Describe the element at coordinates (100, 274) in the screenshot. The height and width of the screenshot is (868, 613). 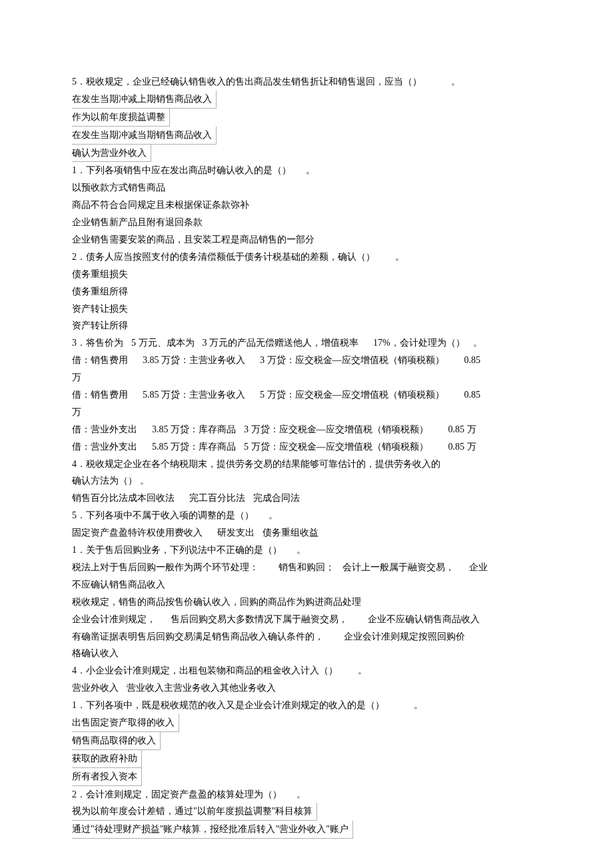
I see `text: 债务重组损失` at that location.